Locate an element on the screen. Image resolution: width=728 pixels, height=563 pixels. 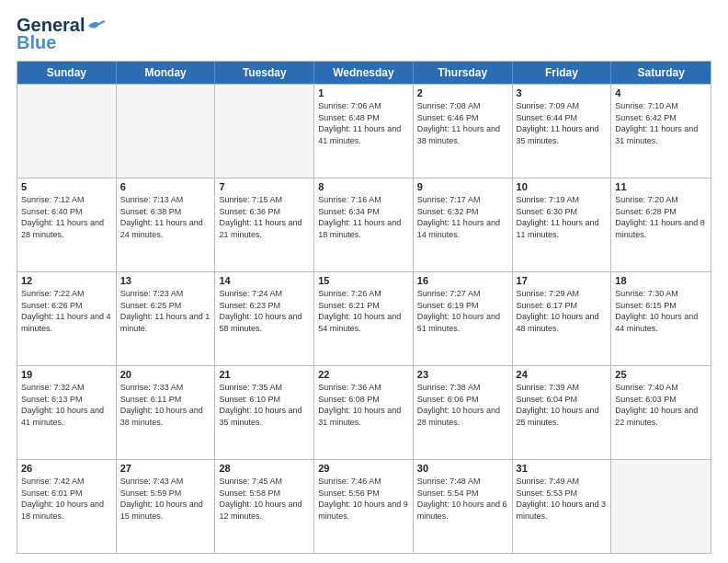
cell-info: Sunrise: 7:38 AMSunset: 6:06 PMDaylight:… is located at coordinates (463, 405).